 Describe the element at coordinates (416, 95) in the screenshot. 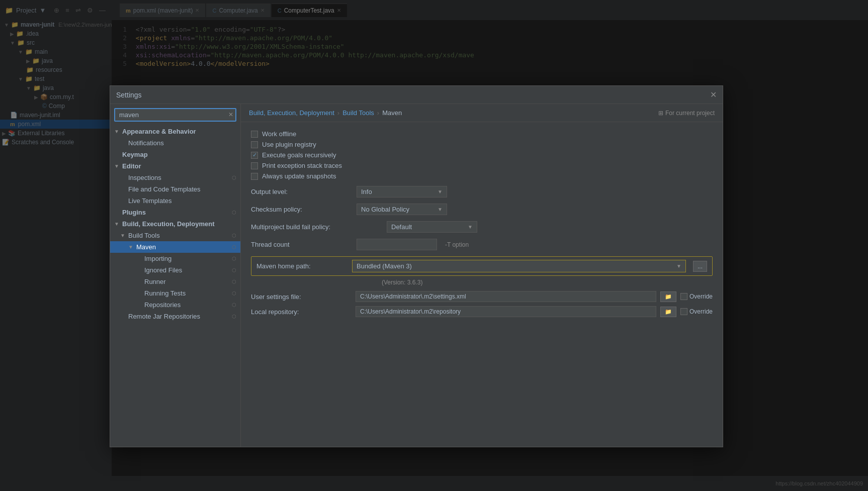

I see `dialog-titlebar: Settings ✕` at that location.